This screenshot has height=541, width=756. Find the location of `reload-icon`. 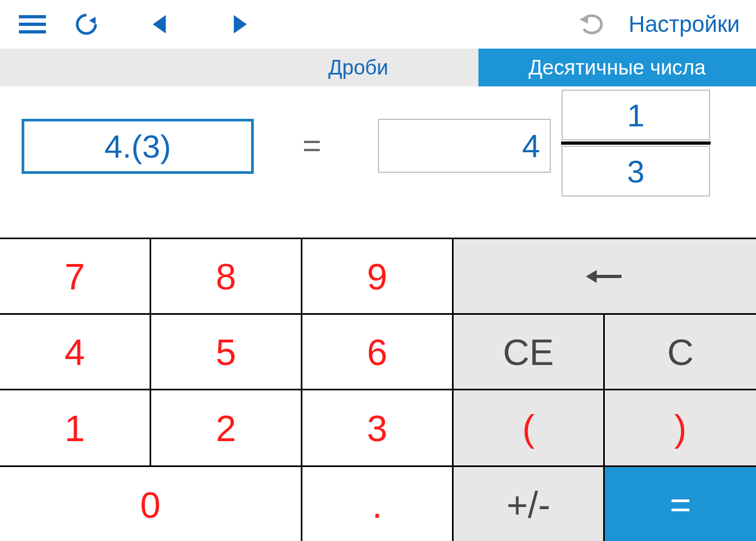

reload-icon is located at coordinates (86, 24).